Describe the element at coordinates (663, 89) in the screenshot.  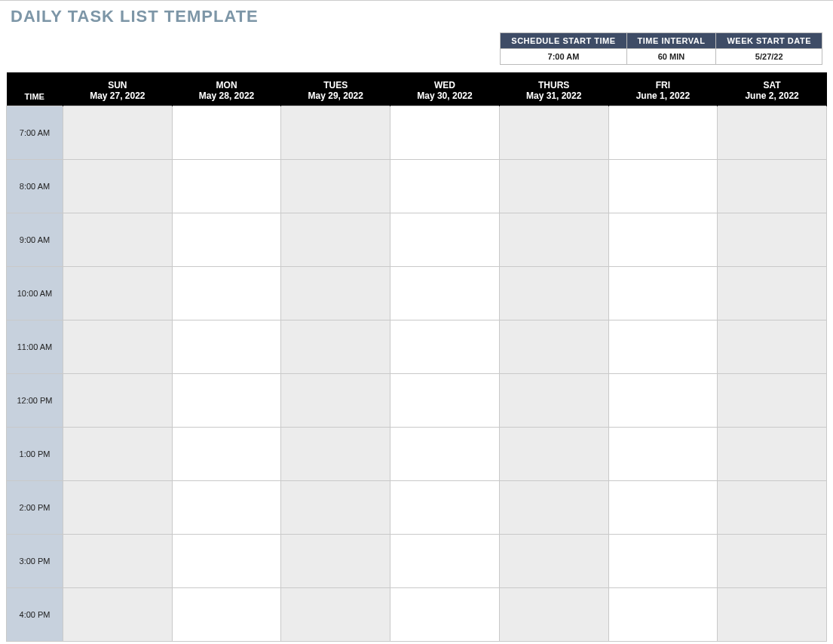
I see `col-header-fri: FRIJune 1, 2022` at that location.